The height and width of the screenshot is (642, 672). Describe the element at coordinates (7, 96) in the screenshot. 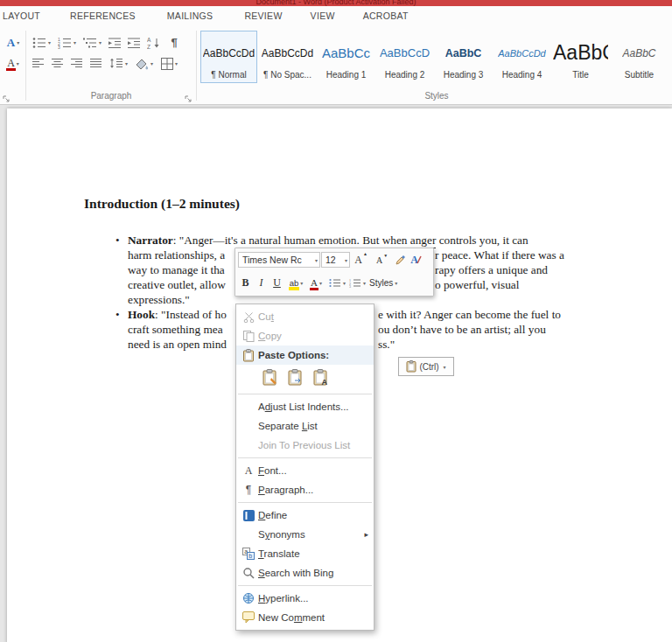

I see `font-dialog-launcher` at that location.